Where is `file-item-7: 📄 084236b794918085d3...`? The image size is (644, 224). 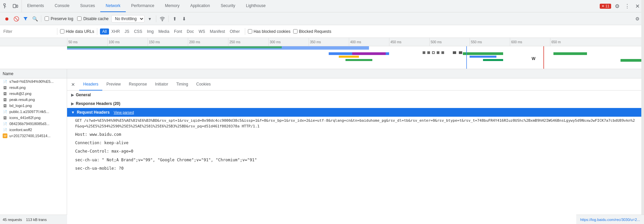
file-item-7: 📄 084236b794918085d3... is located at coordinates (34, 124).